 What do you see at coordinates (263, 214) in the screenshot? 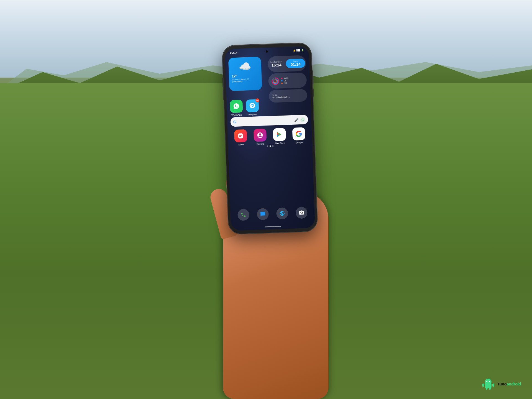
I see `messages-dock-icon` at bounding box center [263, 214].